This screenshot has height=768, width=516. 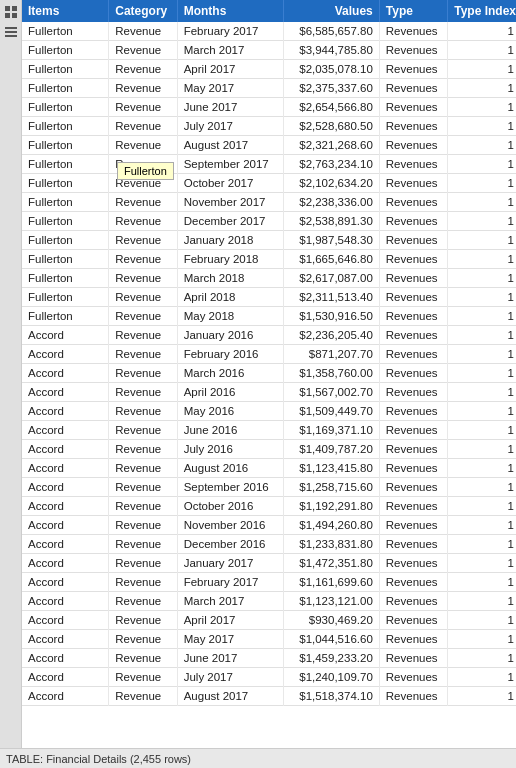 What do you see at coordinates (230, 336) in the screenshot?
I see `cell-months: January 2016` at bounding box center [230, 336].